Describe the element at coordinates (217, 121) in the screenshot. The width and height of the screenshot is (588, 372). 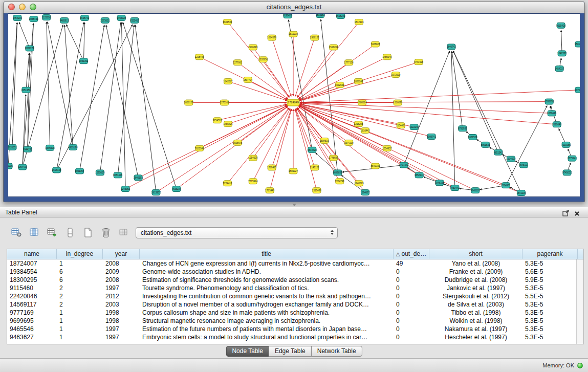
I see `graph-node: 9254531` at that location.